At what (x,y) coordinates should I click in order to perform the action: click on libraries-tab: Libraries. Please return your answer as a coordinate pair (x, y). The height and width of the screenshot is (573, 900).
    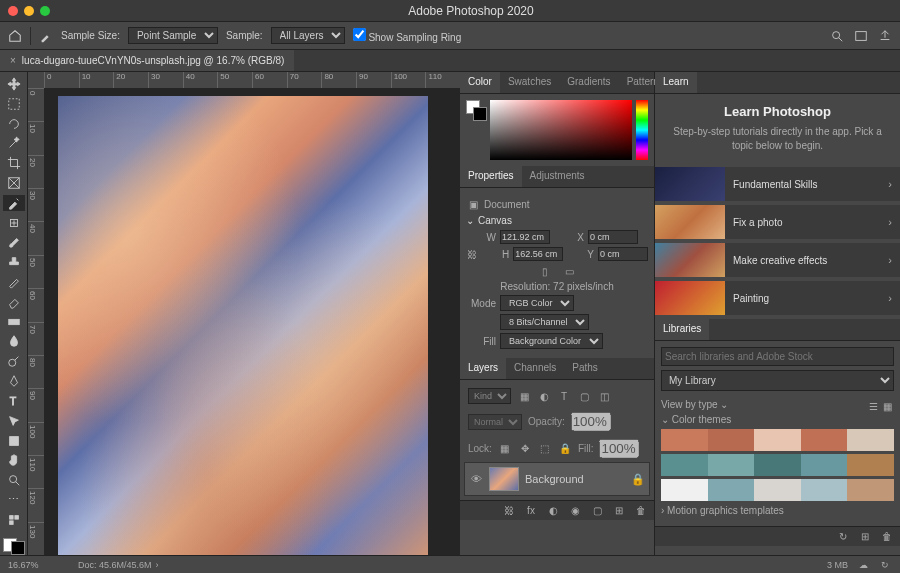
    Looking at the image, I should click on (682, 330).